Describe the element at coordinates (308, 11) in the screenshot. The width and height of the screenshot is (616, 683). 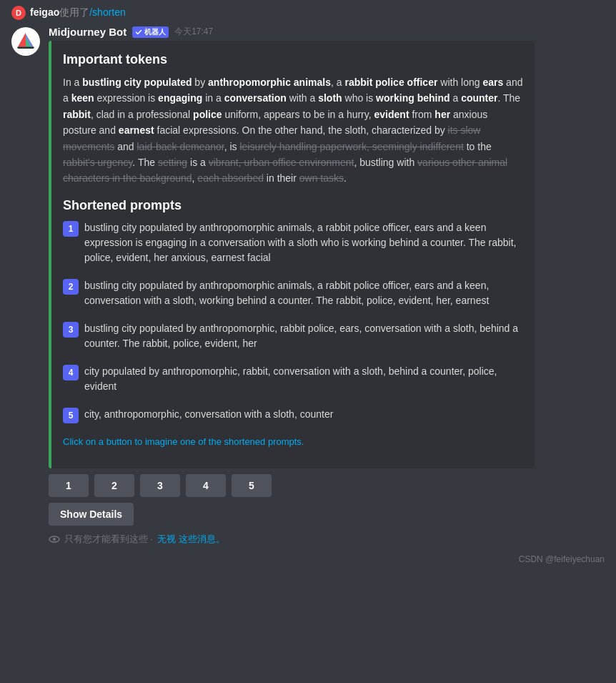
I see `top-bar: D feigao使用了/shorten` at that location.